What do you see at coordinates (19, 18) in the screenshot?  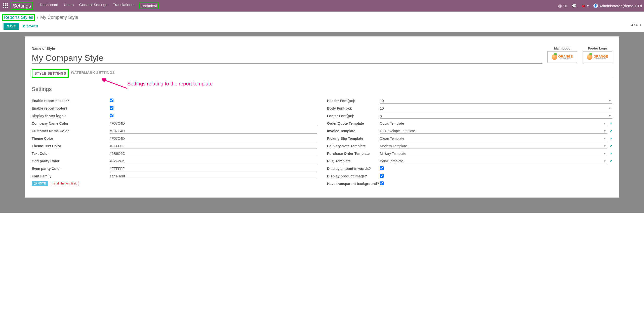 I see `breadcrumb-root: Reports Styles` at bounding box center [19, 18].